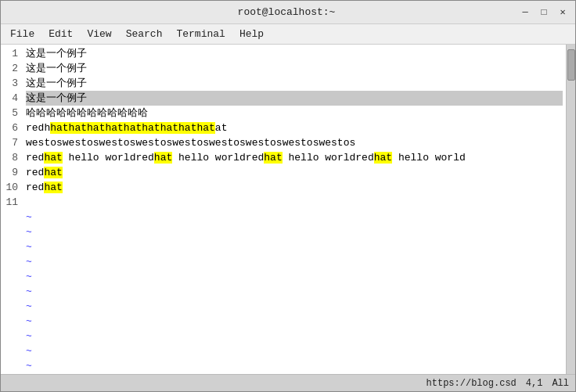 This screenshot has width=576, height=392. What do you see at coordinates (498, 383) in the screenshot?
I see `statusbar-right: https://blog.csd 4,1 All` at bounding box center [498, 383].